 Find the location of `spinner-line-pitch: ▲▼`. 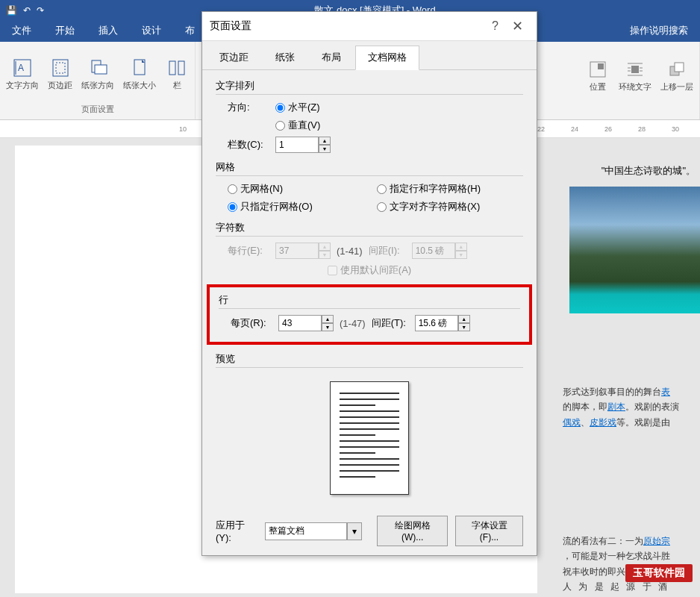

spinner-line-pitch: ▲▼ is located at coordinates (443, 323).